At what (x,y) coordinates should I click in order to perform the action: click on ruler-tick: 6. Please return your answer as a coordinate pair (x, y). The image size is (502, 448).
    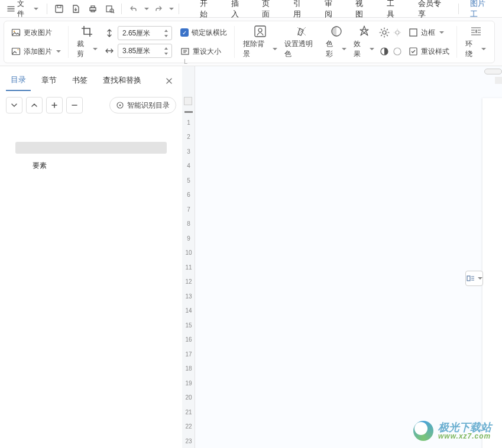
    Looking at the image, I should click on (189, 195).